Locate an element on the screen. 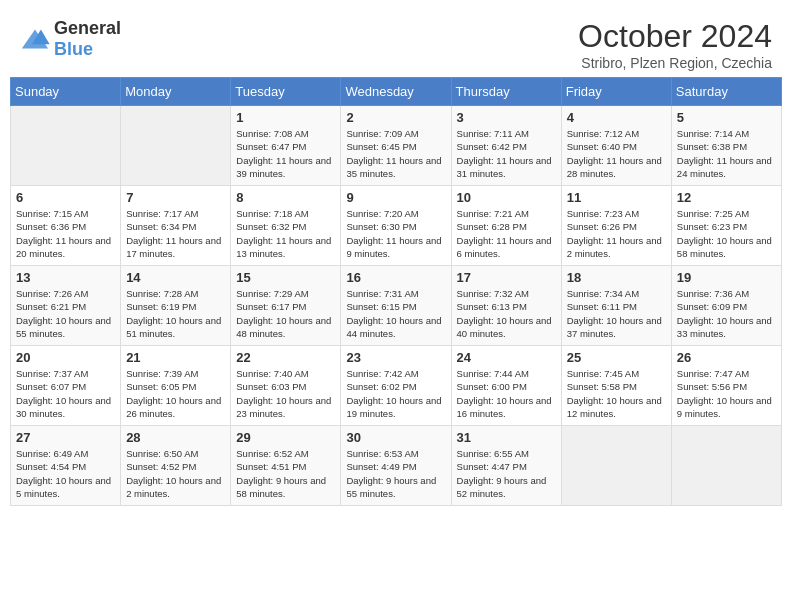 This screenshot has width=792, height=612. day-info: Sunrise: 7:15 AM Sunset: 6:36 PM Dayligh… is located at coordinates (66, 234).